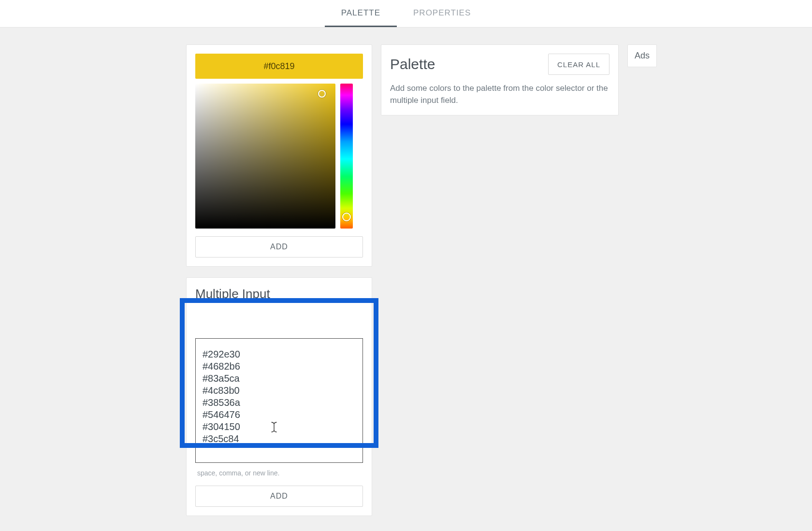 The height and width of the screenshot is (531, 812). I want to click on ads-label: Ads, so click(642, 56).